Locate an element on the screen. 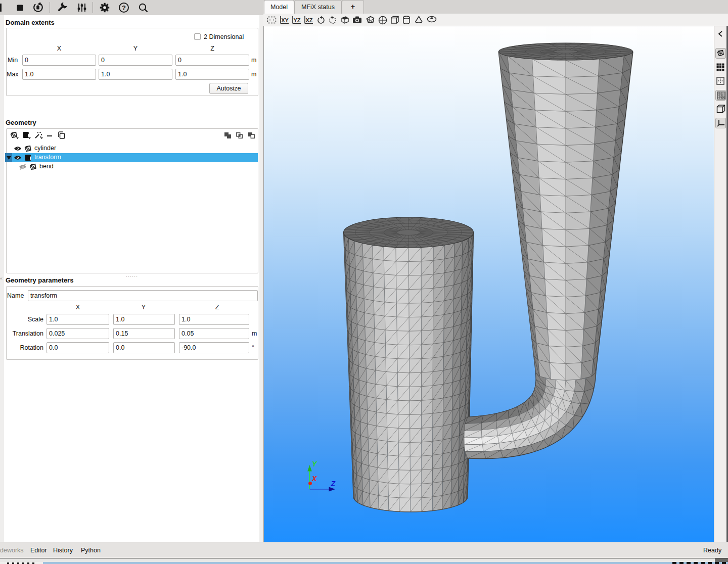 The height and width of the screenshot is (564, 728). svg-text: YZ is located at coordinates (297, 20).